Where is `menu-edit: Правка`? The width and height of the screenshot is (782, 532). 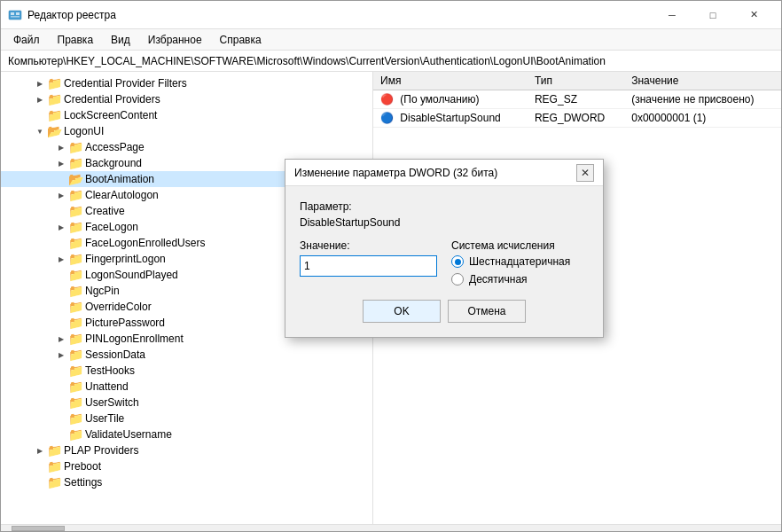 menu-edit: Правка is located at coordinates (76, 40).